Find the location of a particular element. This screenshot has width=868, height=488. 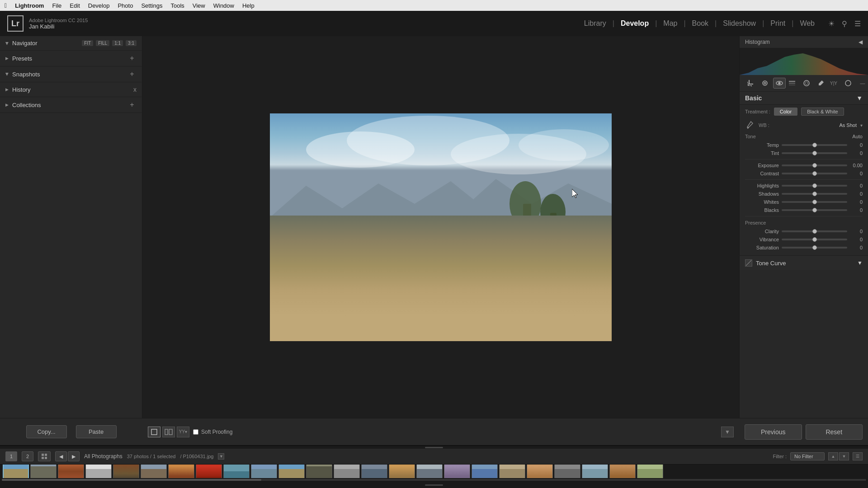

prev-arrow-btn: ◀ is located at coordinates (61, 456).